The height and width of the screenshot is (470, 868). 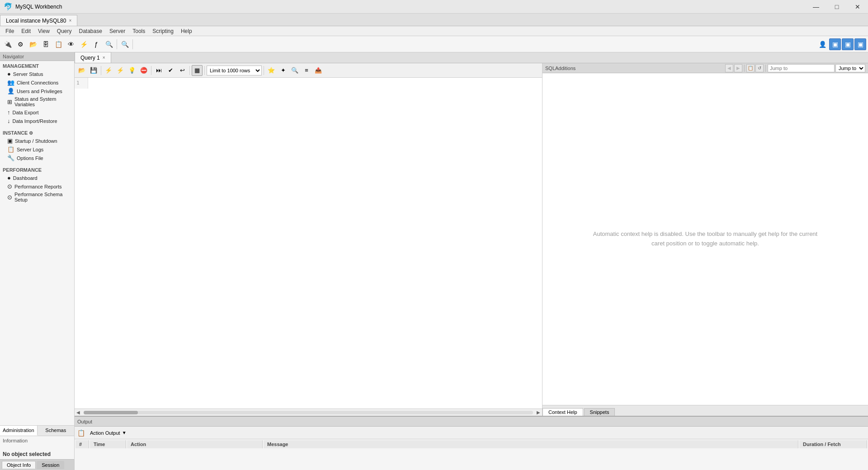 What do you see at coordinates (37, 102) in the screenshot?
I see `nav-status-variables: ⊞ Status and System Variables` at bounding box center [37, 102].